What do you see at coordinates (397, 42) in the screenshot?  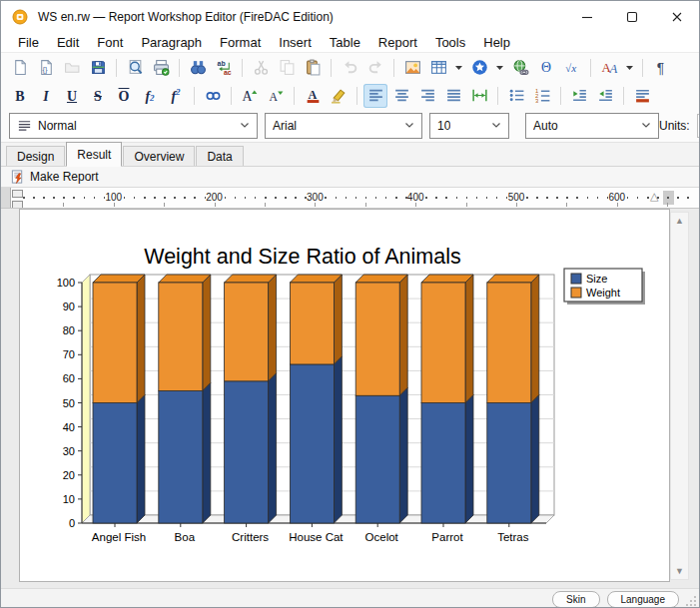 I see `menu-report: Report` at bounding box center [397, 42].